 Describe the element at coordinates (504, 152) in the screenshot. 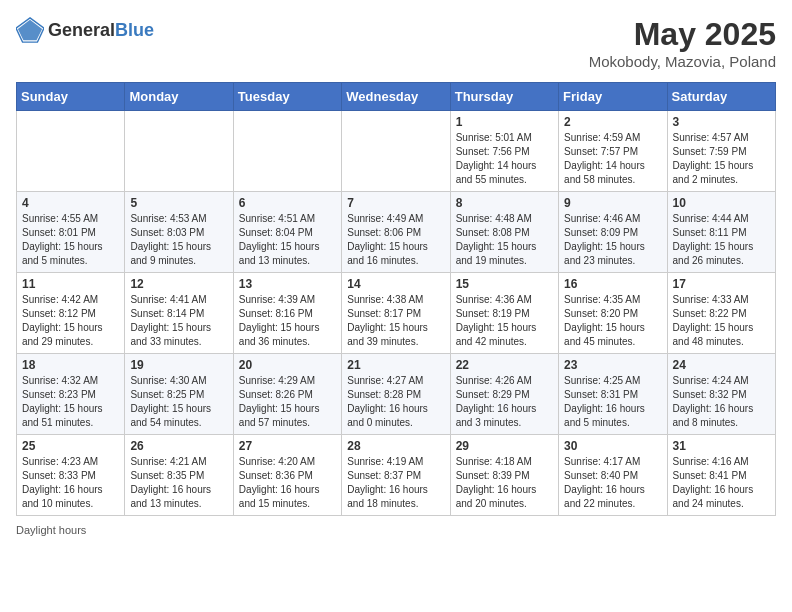

I see `calendar-cell: 1Sunrise: 5:01 AMSunset: 7:56 PMDaylight…` at that location.